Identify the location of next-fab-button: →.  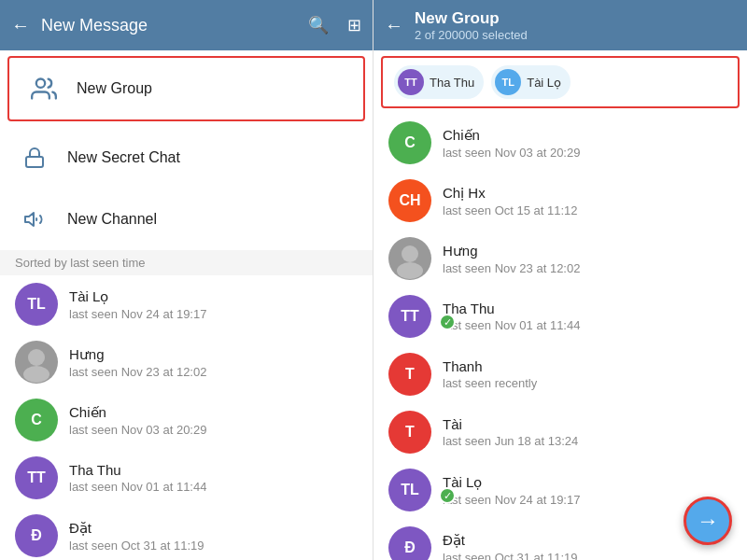
(708, 521).